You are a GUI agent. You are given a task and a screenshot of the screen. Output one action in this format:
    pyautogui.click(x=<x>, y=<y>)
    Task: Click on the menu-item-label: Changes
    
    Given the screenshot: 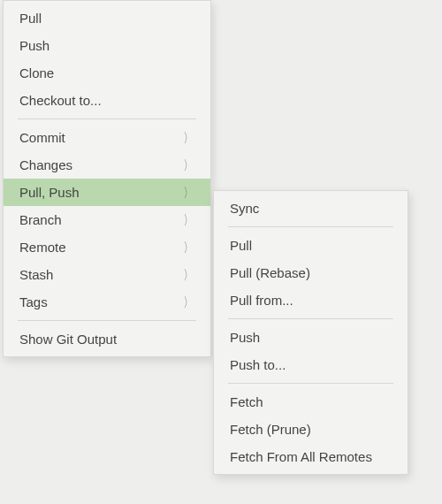 What is the action you would take?
    pyautogui.click(x=46, y=164)
    